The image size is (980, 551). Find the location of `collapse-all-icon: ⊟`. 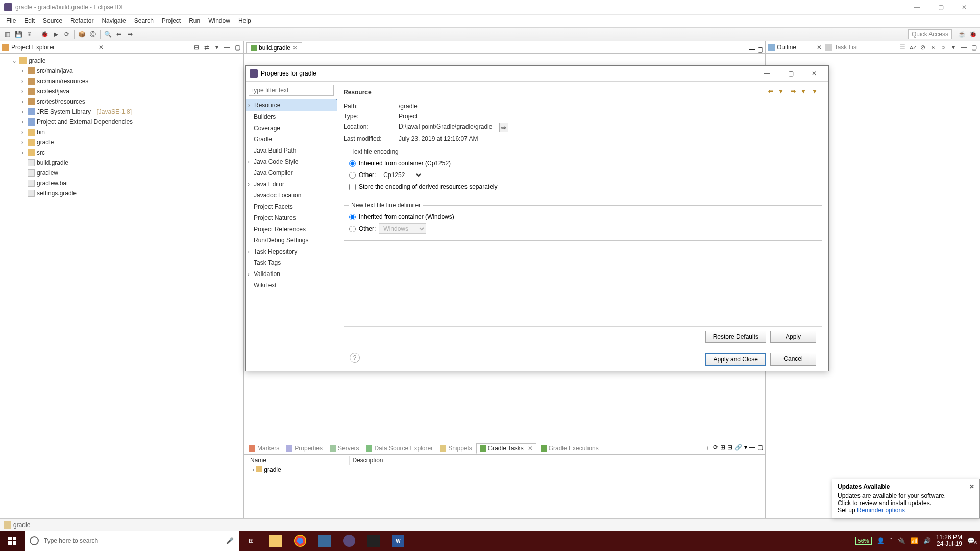

collapse-all-icon: ⊟ is located at coordinates (197, 47).